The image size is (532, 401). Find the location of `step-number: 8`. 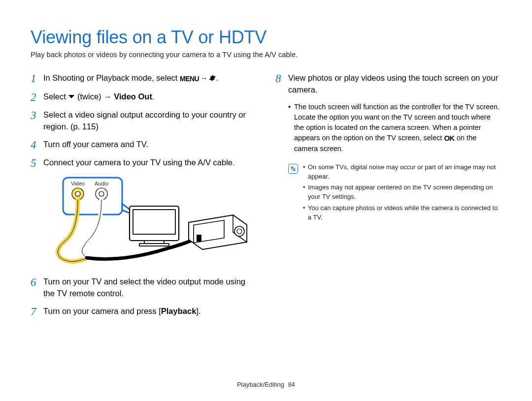

step-number: 8 is located at coordinates (282, 79).